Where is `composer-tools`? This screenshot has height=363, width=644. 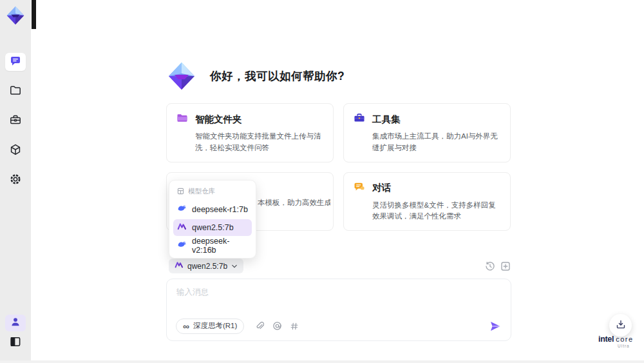 composer-tools is located at coordinates (277, 326).